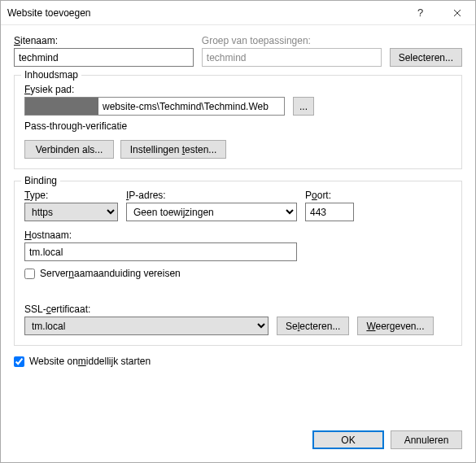  I want to click on redacted-segment, so click(62, 106).